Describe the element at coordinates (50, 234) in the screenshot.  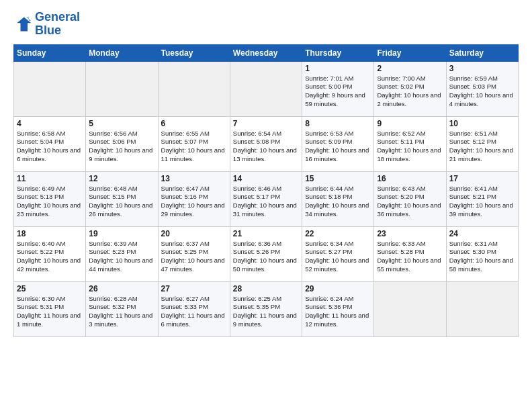
I see `day-number: 18` at that location.